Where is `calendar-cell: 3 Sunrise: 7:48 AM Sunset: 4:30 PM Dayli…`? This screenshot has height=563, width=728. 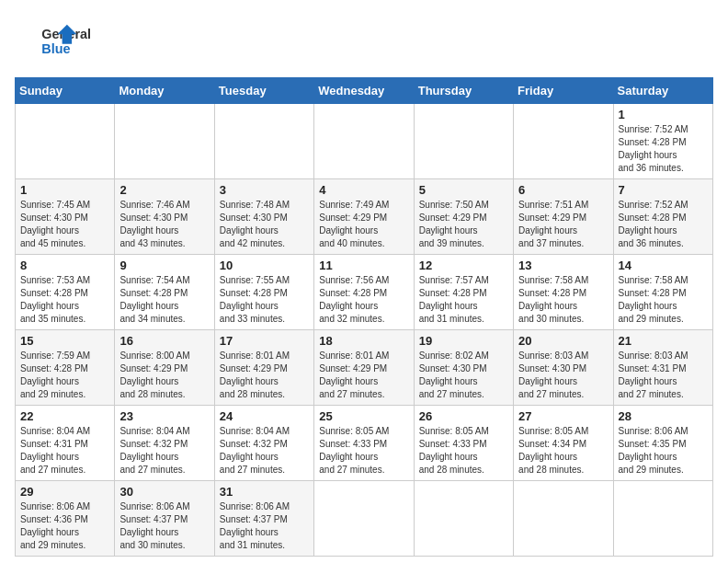
calendar-cell: 3 Sunrise: 7:48 AM Sunset: 4:30 PM Dayli… is located at coordinates (264, 217).